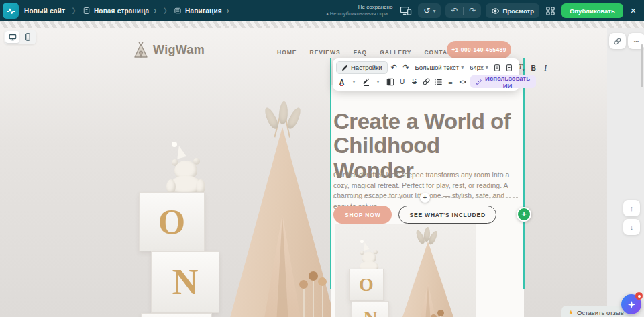 The image size is (644, 317). What do you see at coordinates (169, 50) in the screenshot?
I see `site-logo: WigWam` at bounding box center [169, 50].